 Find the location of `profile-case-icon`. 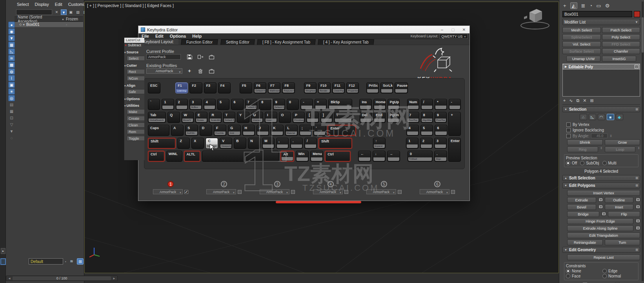

profile-case-icon is located at coordinates (211, 57).